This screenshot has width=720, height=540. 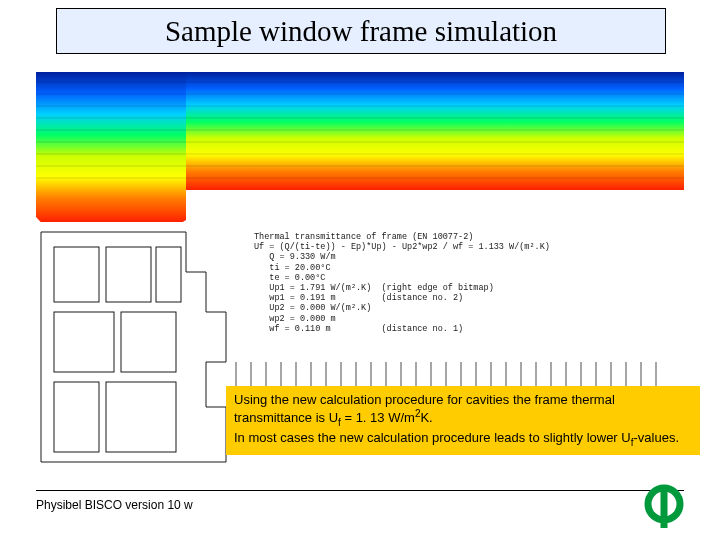 I want to click on phi-logo-icon, so click(x=664, y=507).